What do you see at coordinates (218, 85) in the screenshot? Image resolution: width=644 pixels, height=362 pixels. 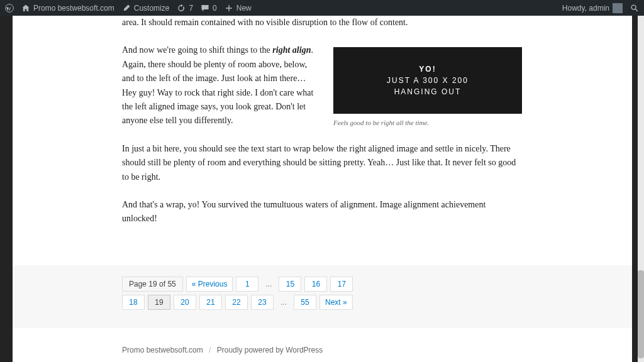 I see `text-run: . Again, there should be plenty of room …` at bounding box center [218, 85].